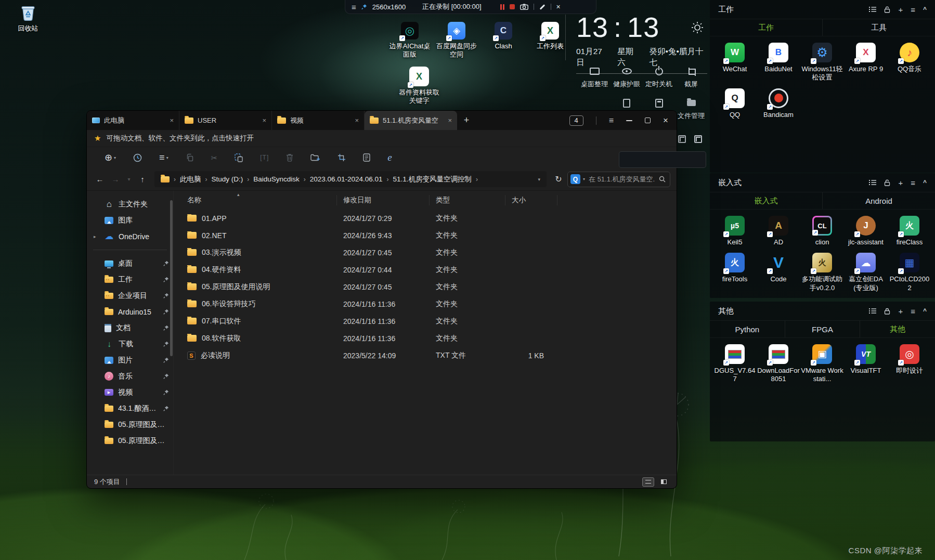 The width and height of the screenshot is (935, 560). Describe the element at coordinates (735, 272) in the screenshot. I see `app-shortcut: ↗ fireTools` at that location.